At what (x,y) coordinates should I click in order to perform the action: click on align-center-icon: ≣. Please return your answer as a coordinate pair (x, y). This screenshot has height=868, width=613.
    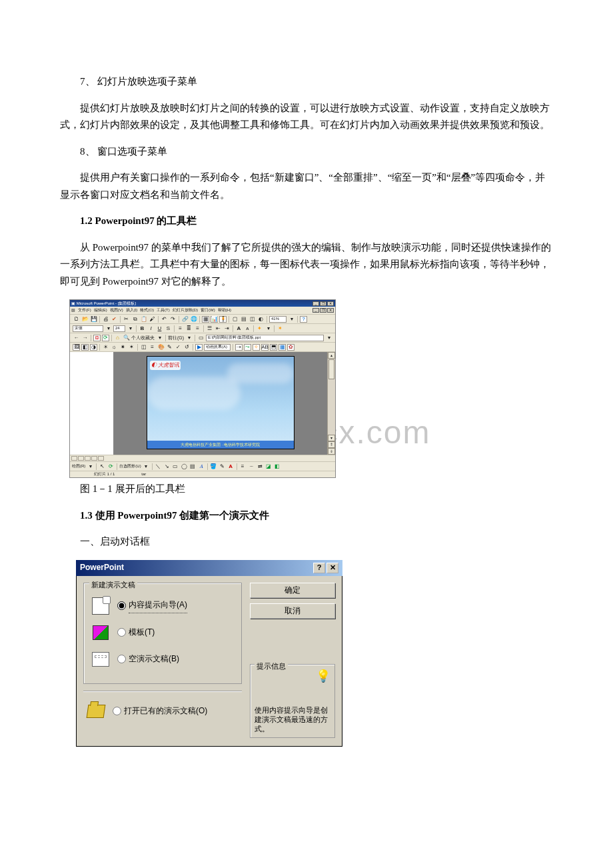
    Looking at the image, I should click on (189, 329).